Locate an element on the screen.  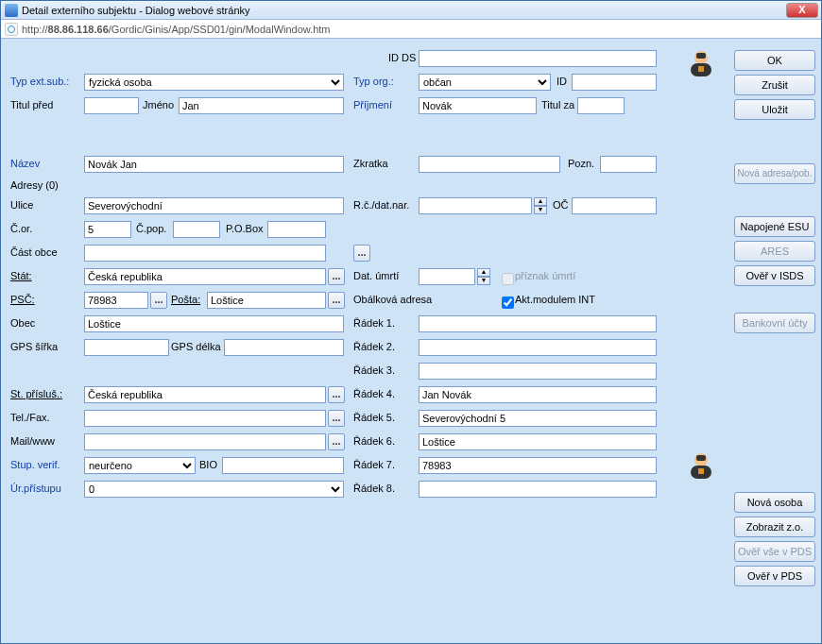
label-akt-modul: Akt.modulem INT is located at coordinates (556, 299).